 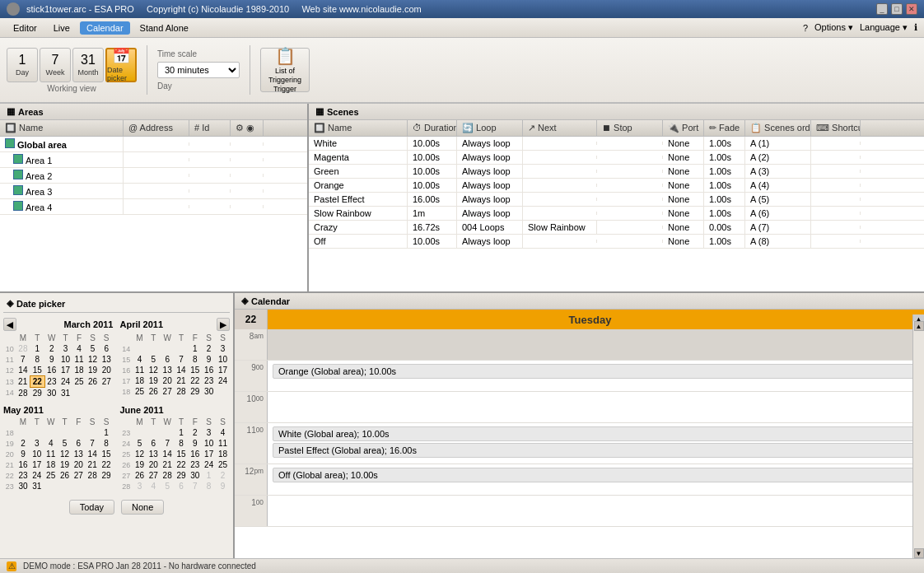 What do you see at coordinates (92, 507) in the screenshot?
I see `today-button: Today` at bounding box center [92, 507].